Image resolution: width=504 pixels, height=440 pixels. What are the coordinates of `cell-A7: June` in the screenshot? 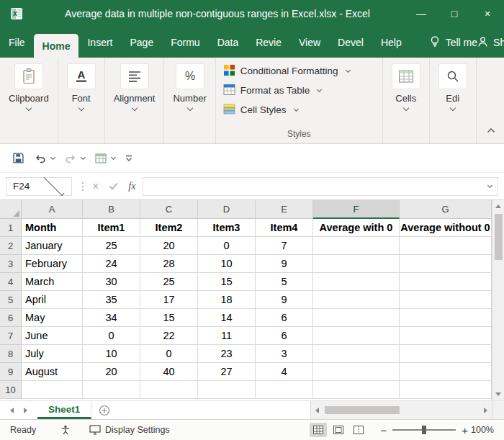 It's located at (52, 336).